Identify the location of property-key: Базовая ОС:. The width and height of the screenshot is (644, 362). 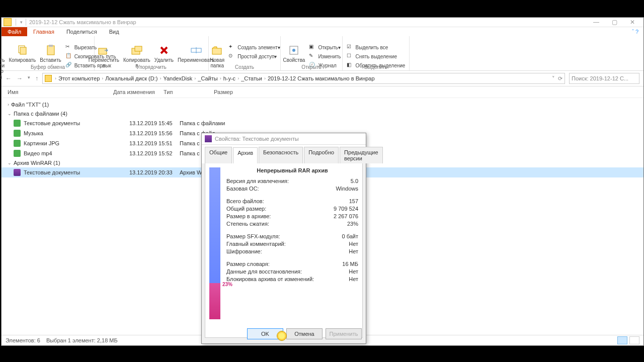
(243, 189).